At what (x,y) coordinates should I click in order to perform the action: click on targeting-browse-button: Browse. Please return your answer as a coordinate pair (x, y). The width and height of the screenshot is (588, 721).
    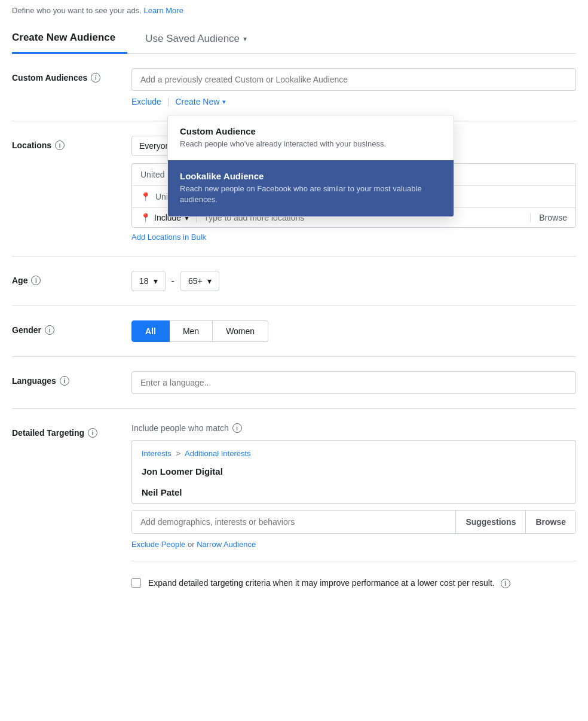
    Looking at the image, I should click on (550, 522).